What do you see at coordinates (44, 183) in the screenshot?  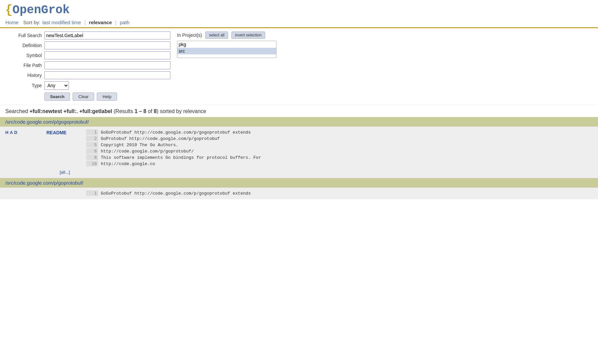 I see `result-group-path-2: /src/code.google.com/p/goprotobuf/` at bounding box center [44, 183].